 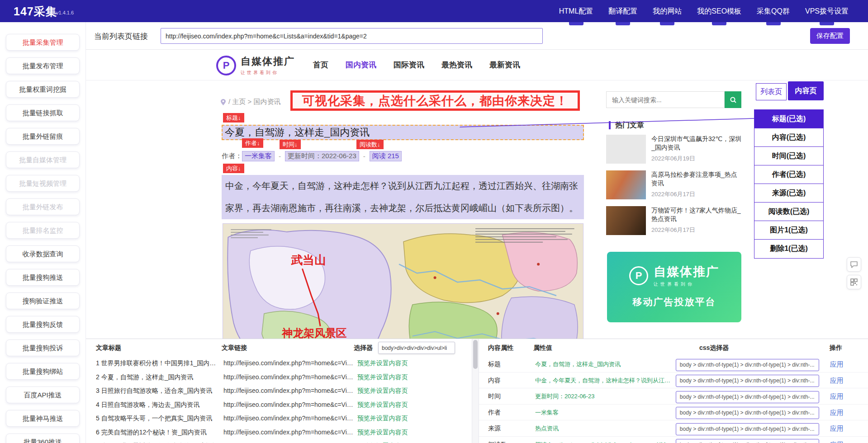 I want to click on topbar-nav-item: 翻译配置, so click(x=623, y=11).